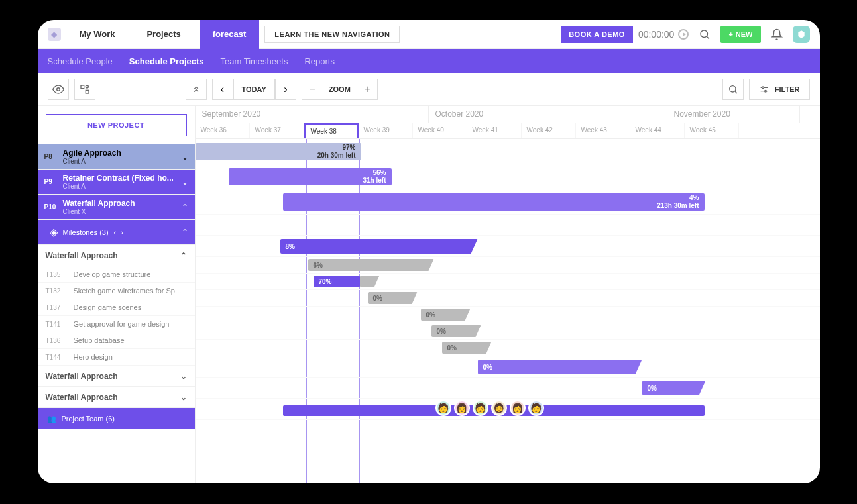 The width and height of the screenshot is (857, 504). Describe the element at coordinates (332, 34) in the screenshot. I see `learn-navigation-button: LEARN THE NEW NAVIGATION` at that location.